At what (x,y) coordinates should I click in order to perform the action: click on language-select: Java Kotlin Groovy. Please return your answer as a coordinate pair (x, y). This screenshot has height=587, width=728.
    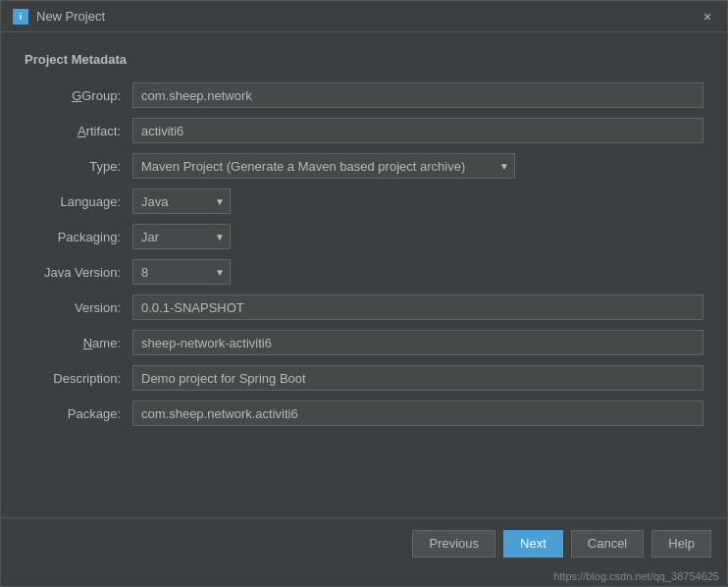
    Looking at the image, I should click on (182, 201).